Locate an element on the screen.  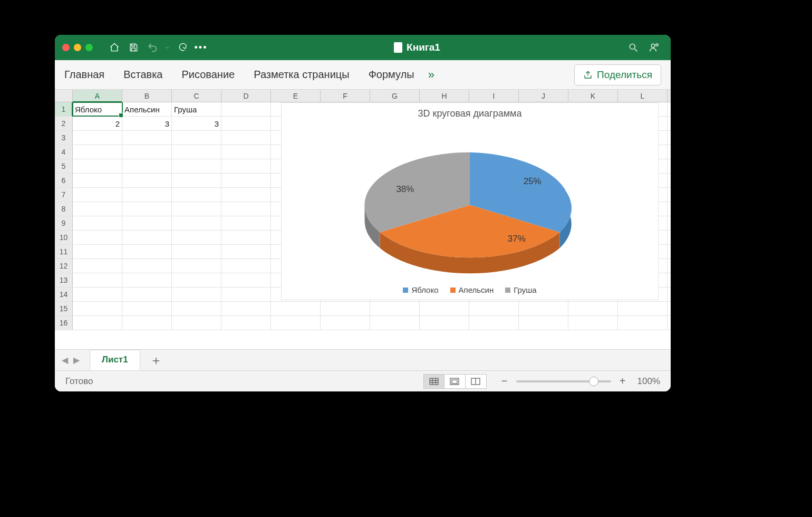
redo-button is located at coordinates (182, 47).